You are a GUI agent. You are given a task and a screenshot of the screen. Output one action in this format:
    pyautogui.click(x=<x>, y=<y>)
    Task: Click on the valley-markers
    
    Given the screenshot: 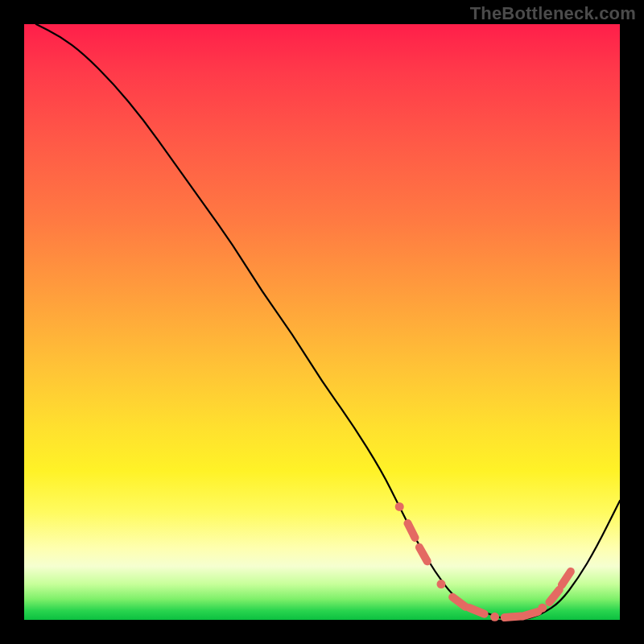 What is the action you would take?
    pyautogui.click(x=483, y=562)
    